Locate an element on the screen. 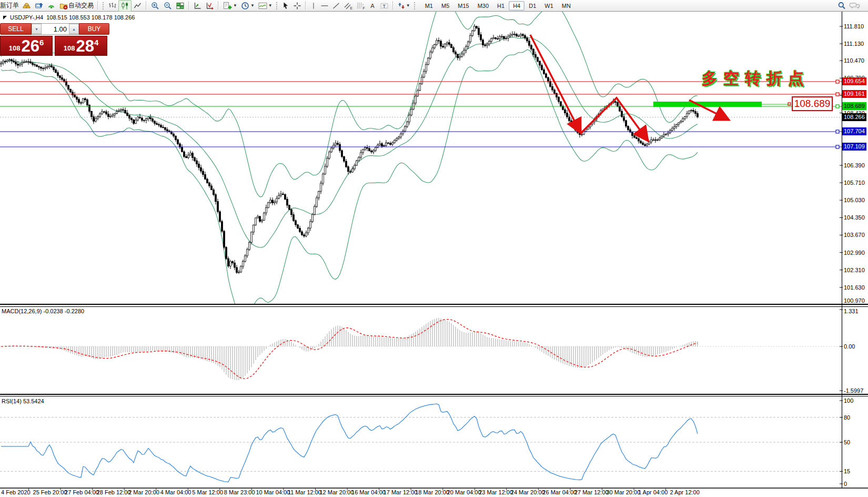  fibonacci-icon: F is located at coordinates (361, 6).